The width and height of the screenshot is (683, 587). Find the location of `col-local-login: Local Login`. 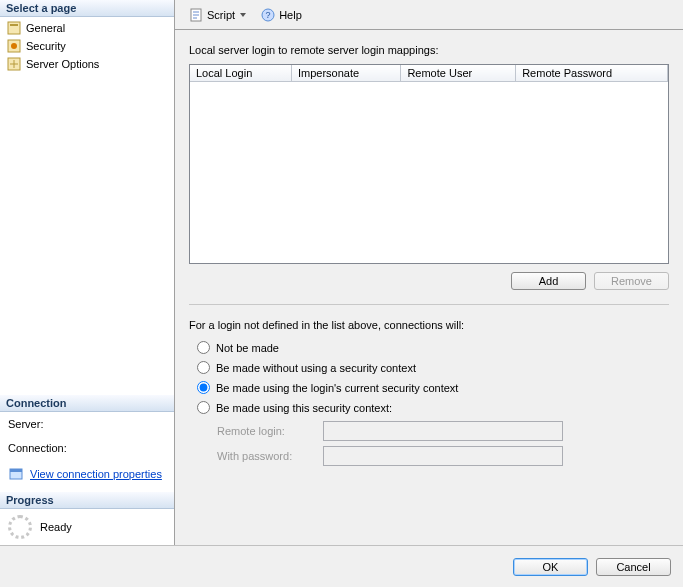

col-local-login: Local Login is located at coordinates (240, 74).